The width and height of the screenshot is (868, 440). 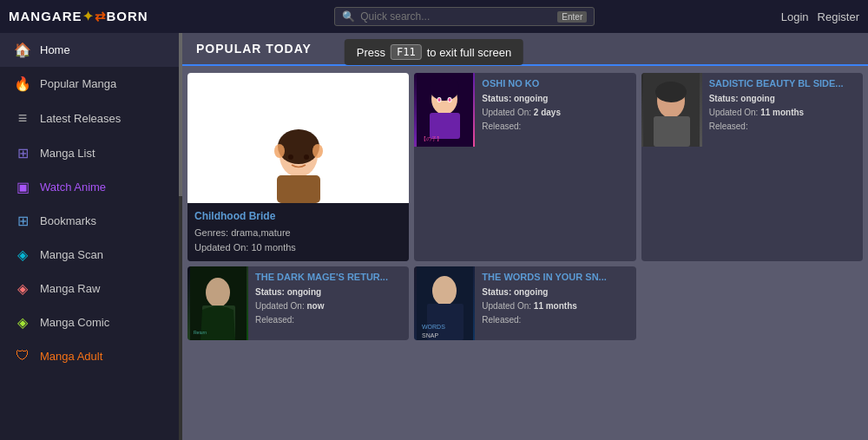 What do you see at coordinates (218, 304) in the screenshot?
I see `card-thumbnail: Return` at bounding box center [218, 304].